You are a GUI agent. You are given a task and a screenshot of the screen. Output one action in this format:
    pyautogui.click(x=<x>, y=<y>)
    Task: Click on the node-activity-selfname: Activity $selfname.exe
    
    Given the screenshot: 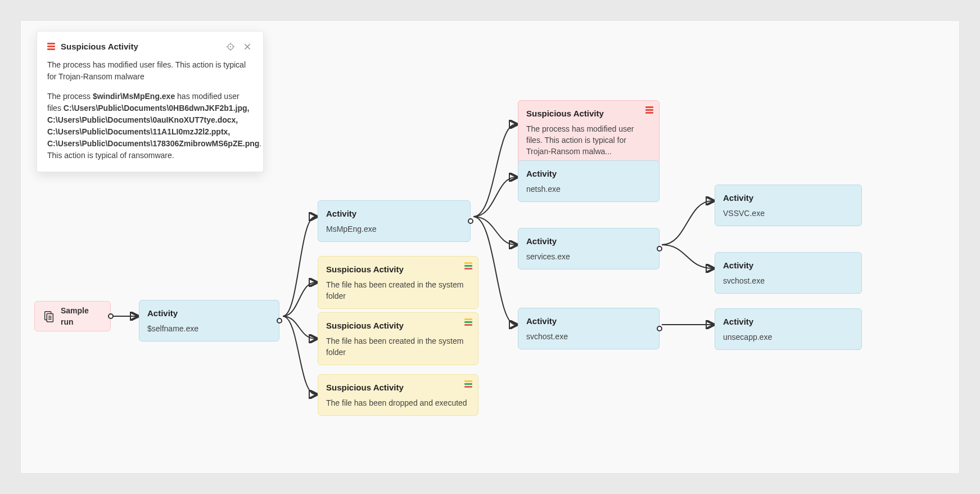 What is the action you would take?
    pyautogui.click(x=209, y=321)
    